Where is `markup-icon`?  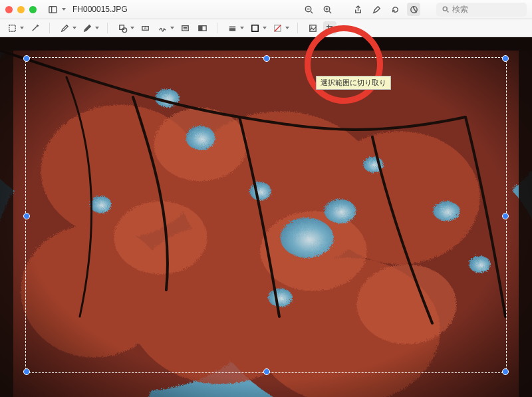
markup-icon is located at coordinates (414, 9).